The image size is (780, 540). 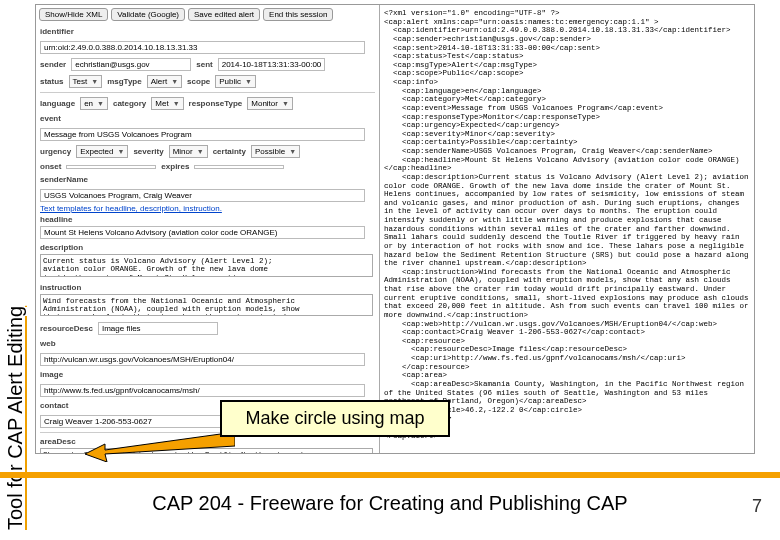 I want to click on language-label: language, so click(x=58, y=104).